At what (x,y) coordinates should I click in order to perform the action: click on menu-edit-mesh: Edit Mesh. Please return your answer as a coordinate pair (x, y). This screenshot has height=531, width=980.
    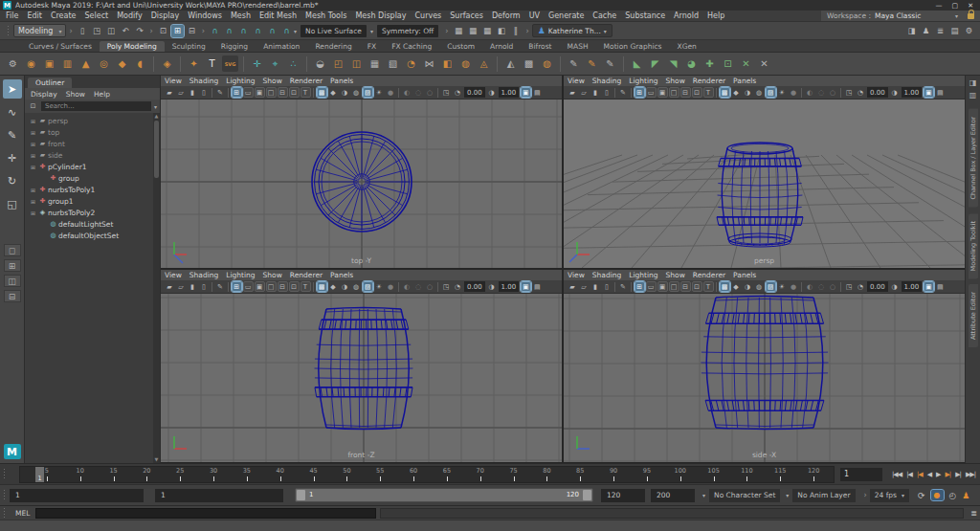
    Looking at the image, I should click on (278, 15).